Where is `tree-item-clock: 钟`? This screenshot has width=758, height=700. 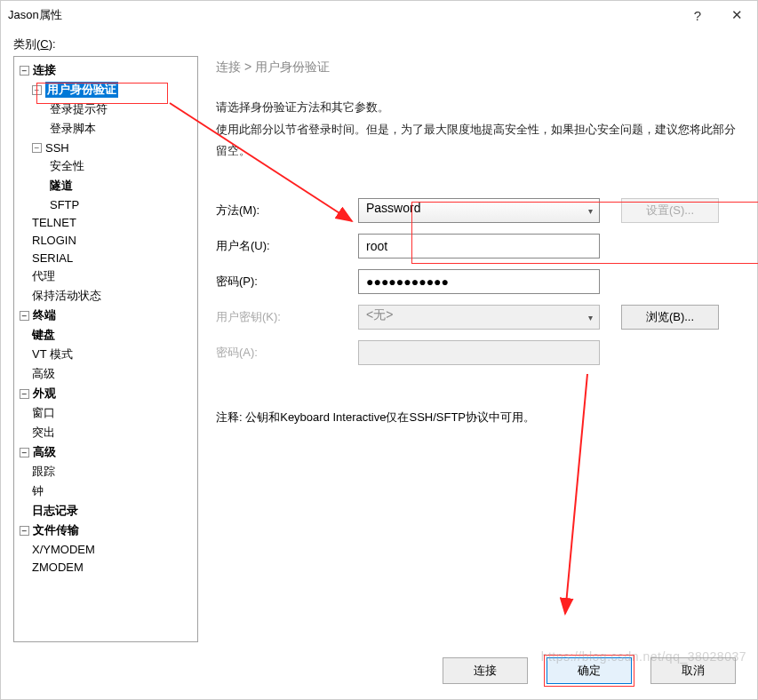
tree-item-clock: 钟 is located at coordinates (106, 491).